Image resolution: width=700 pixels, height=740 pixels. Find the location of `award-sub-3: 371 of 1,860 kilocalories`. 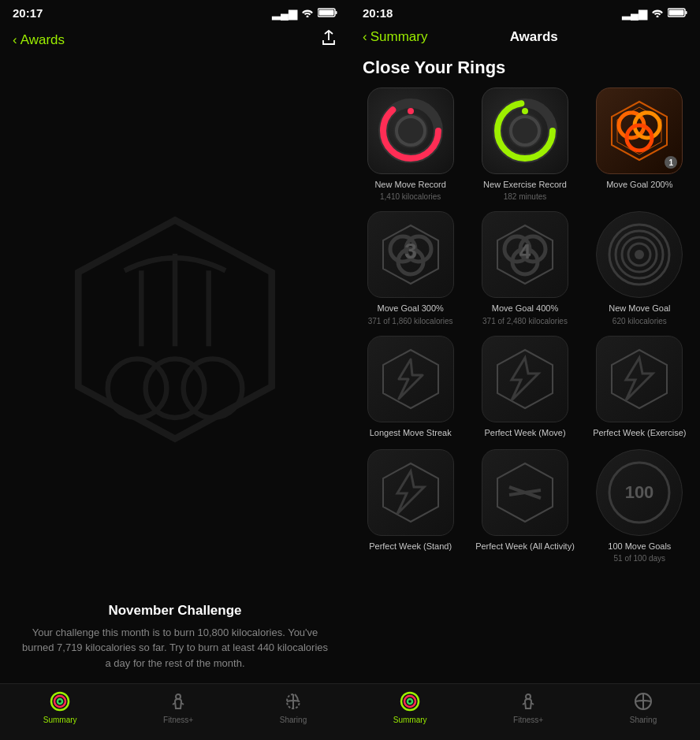

award-sub-3: 371 of 1,860 kilocalories is located at coordinates (411, 322).